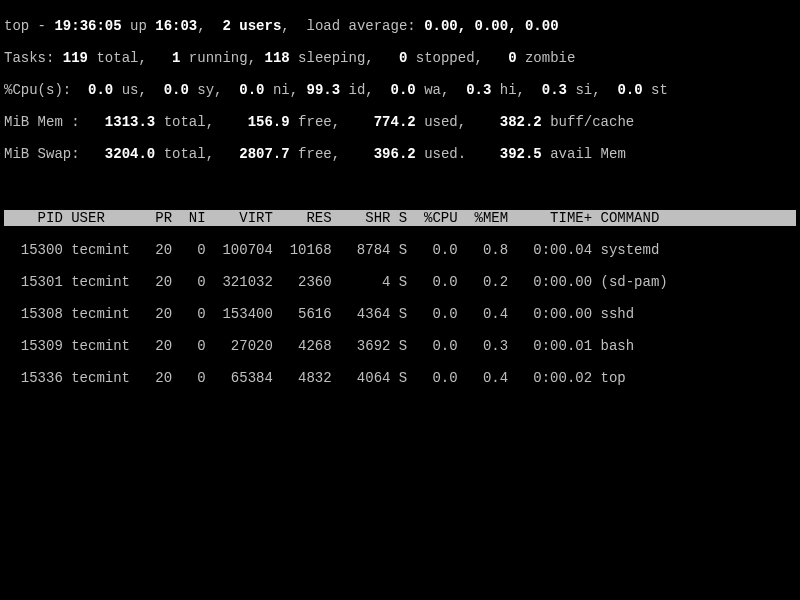  I want to click on process-row: 15309 tecmint 20 0 27020 4268 3692 S 0.0…, so click(400, 346).